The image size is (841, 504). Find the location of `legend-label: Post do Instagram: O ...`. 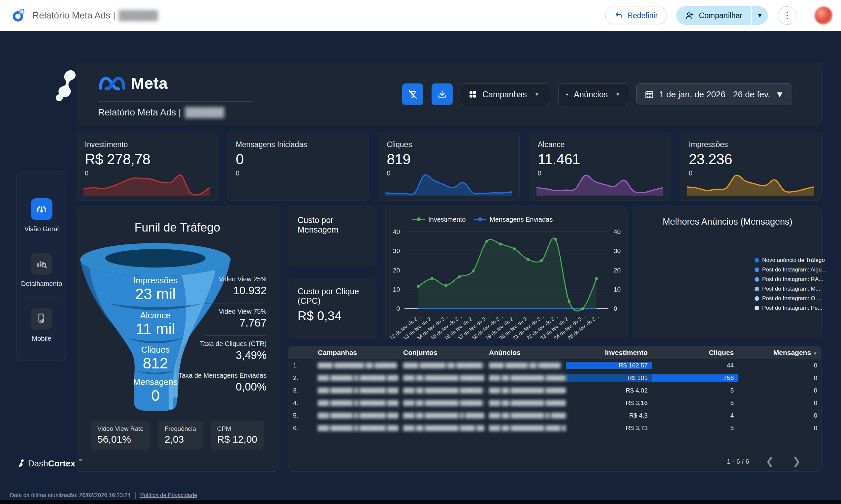

legend-label: Post do Instagram: O ... is located at coordinates (792, 299).